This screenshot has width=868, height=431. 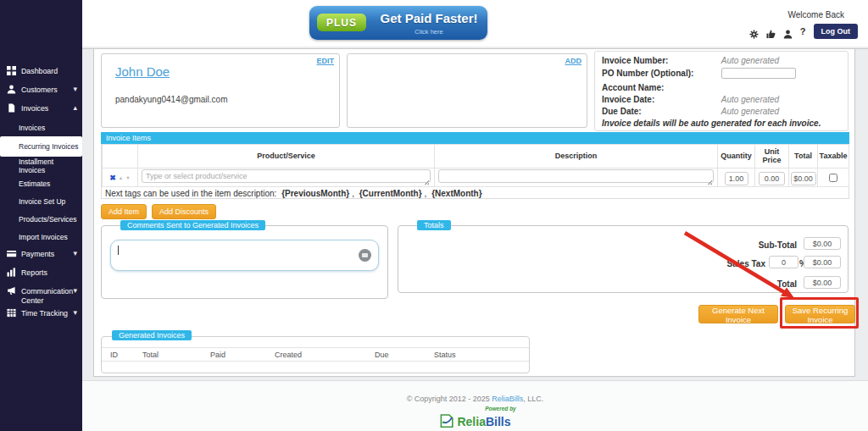 I want to click on tag-current-month: {CurrentMonth}, so click(x=391, y=193).